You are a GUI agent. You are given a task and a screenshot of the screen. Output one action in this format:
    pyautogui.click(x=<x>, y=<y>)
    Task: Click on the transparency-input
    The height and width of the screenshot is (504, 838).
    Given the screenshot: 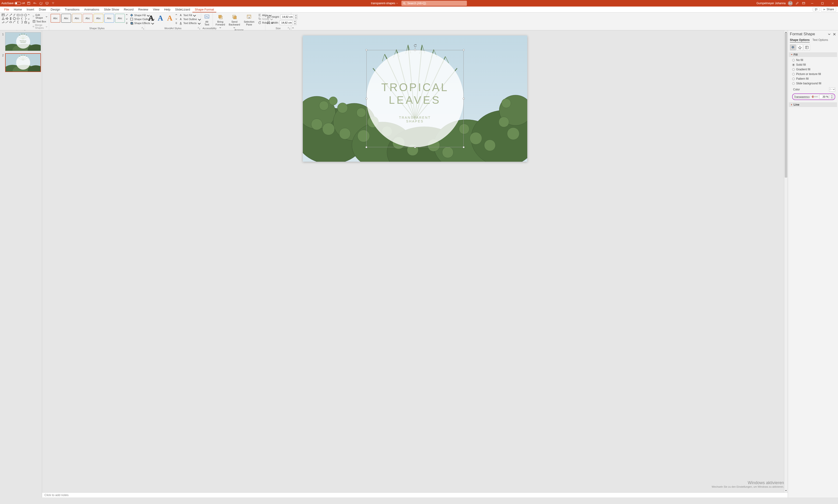 What is the action you would take?
    pyautogui.click(x=824, y=97)
    